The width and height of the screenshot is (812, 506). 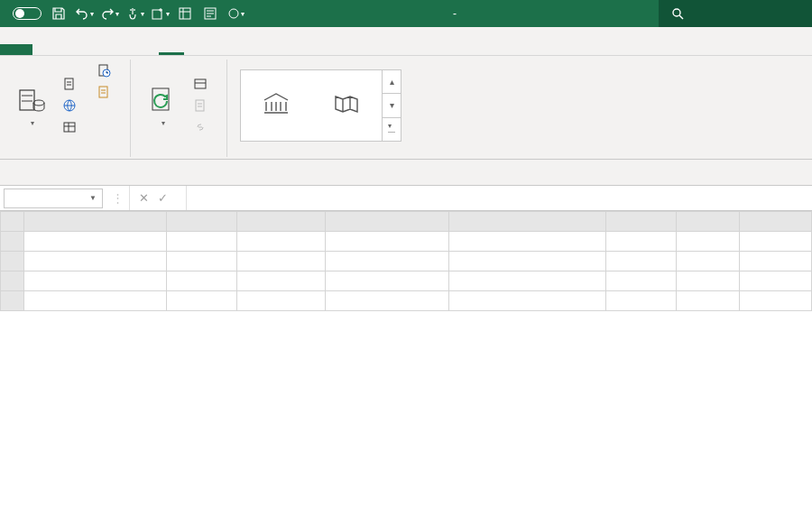 I want to click on tab-home, so click(x=45, y=50).